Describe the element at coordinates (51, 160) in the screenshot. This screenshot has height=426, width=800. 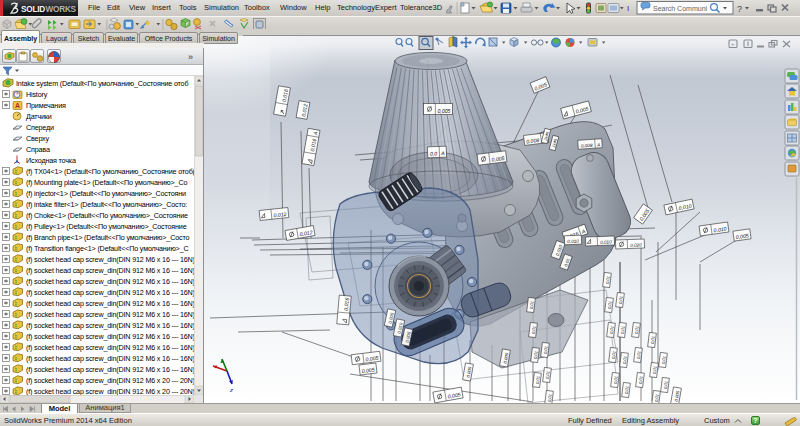
I see `svg-text: Исходная точка` at that location.